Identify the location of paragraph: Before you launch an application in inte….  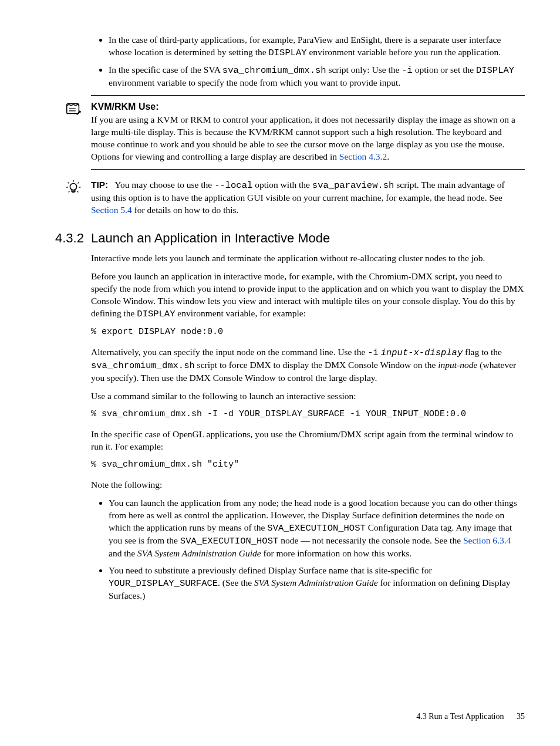
(308, 296).